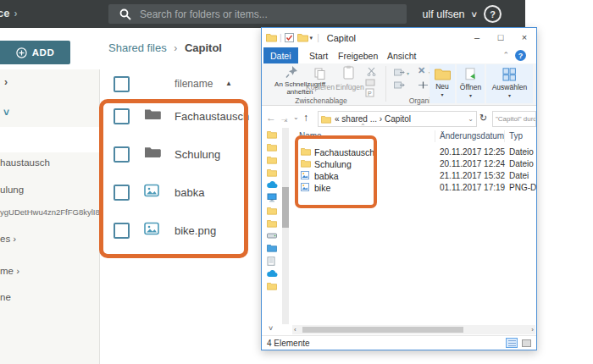  I want to click on ribbon-collapse-icon: ⌃, so click(506, 55).